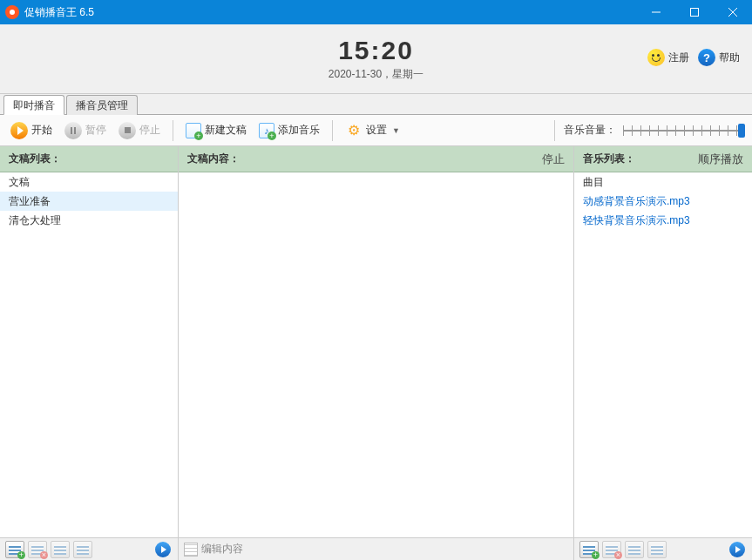 The width and height of the screenshot is (752, 560). Describe the element at coordinates (15, 550) in the screenshot. I see `doclist-add-button` at that location.